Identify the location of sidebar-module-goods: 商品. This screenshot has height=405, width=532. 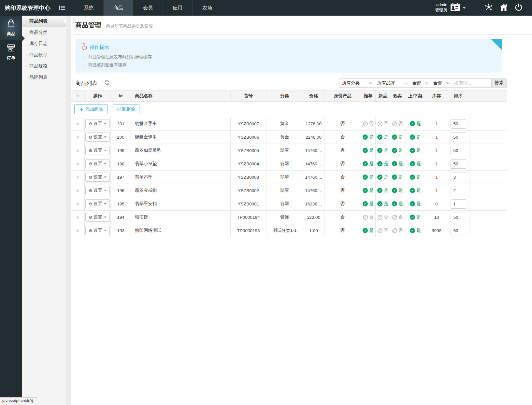
(11, 28).